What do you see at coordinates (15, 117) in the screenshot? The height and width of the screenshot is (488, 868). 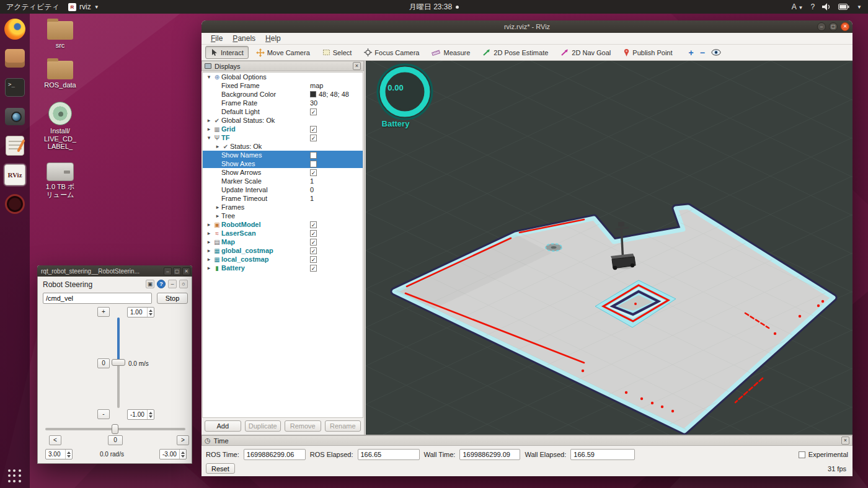 I see `dock-item-camera` at bounding box center [15, 117].